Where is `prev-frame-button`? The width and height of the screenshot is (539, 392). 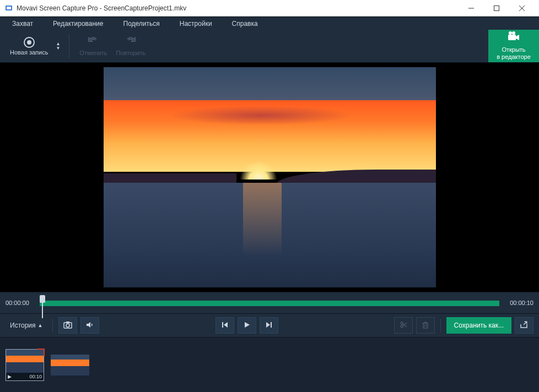
prev-frame-button is located at coordinates (225, 325).